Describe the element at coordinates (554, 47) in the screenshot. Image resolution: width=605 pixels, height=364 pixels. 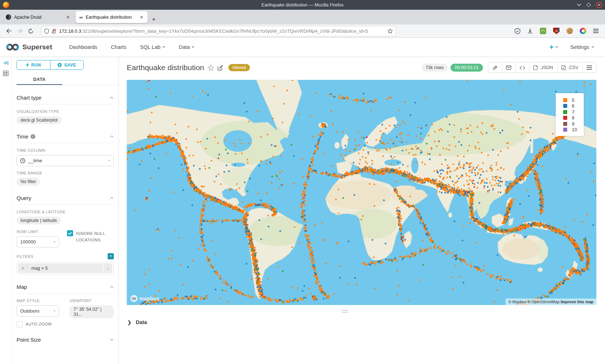
I see `add-new-button: +` at that location.